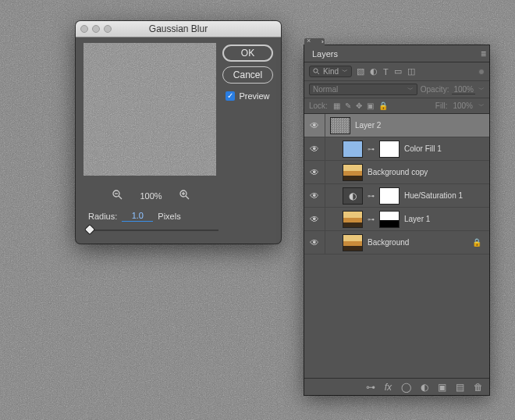 The height and width of the screenshot is (420, 515). Describe the element at coordinates (364, 89) in the screenshot. I see `blend-mode-select: Normal ﹀` at that location.